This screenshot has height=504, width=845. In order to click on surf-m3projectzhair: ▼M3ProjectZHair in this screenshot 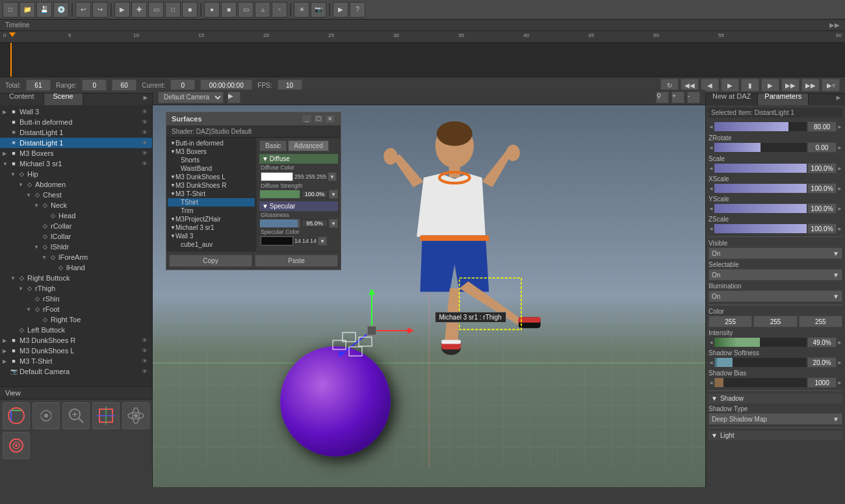, I will do `click(211, 220)`.